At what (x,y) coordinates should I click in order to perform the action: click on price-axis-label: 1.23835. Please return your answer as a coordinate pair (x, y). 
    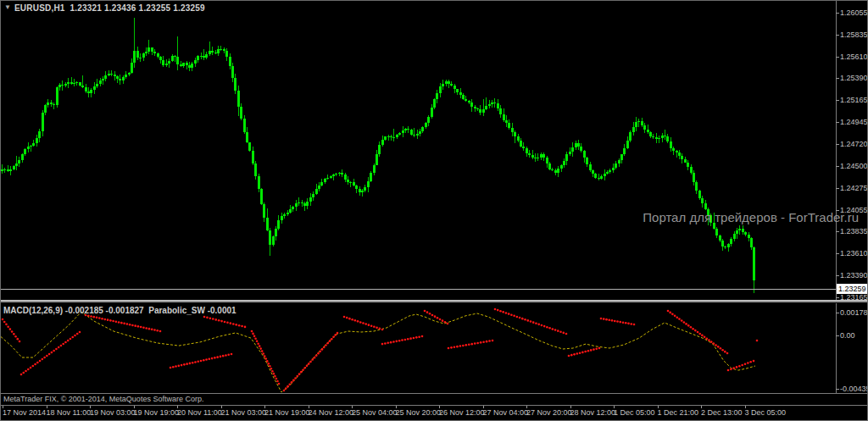
    Looking at the image, I should click on (854, 231).